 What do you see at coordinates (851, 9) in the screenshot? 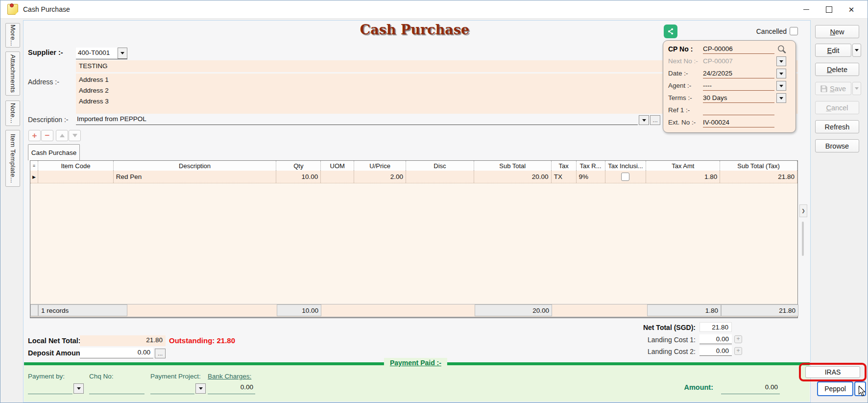
I see `close-button: ✕` at bounding box center [851, 9].